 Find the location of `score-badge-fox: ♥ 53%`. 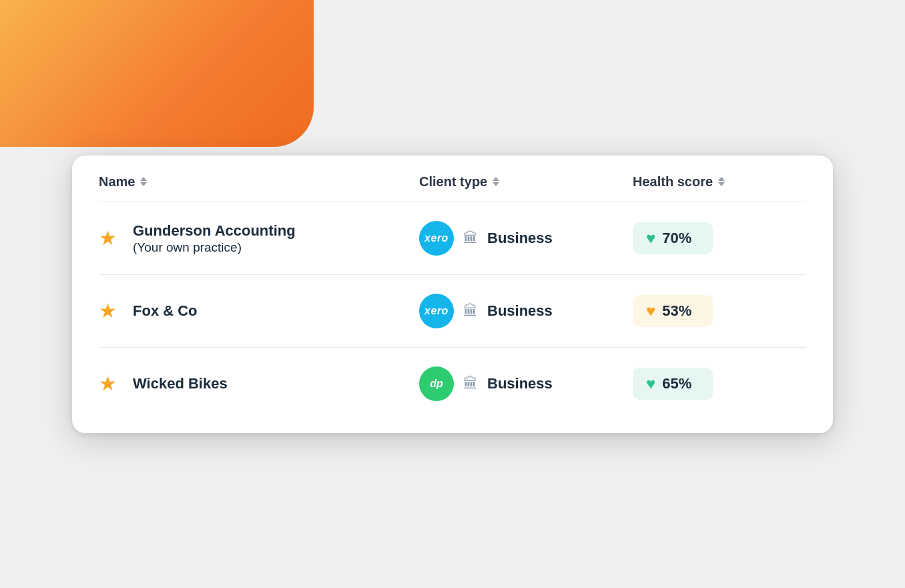

score-badge-fox: ♥ 53% is located at coordinates (673, 311).